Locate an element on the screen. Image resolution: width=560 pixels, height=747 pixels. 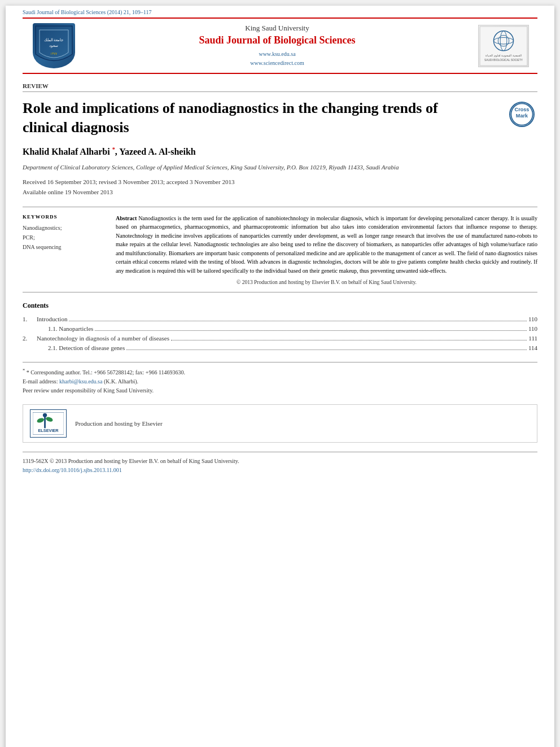
citation-text: Saudi Journal of Biological Sciences (20… is located at coordinates (87, 12).